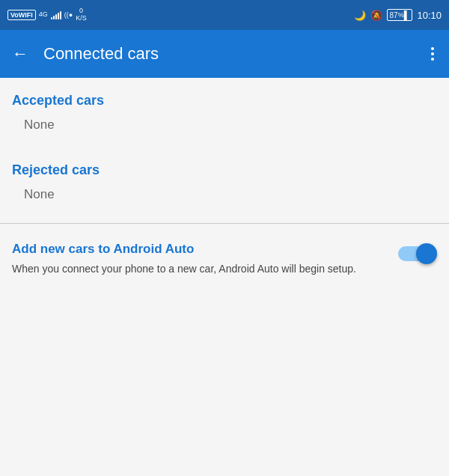 The width and height of the screenshot is (449, 476). I want to click on toggle-title: Add new cars to Android Auto, so click(199, 249).